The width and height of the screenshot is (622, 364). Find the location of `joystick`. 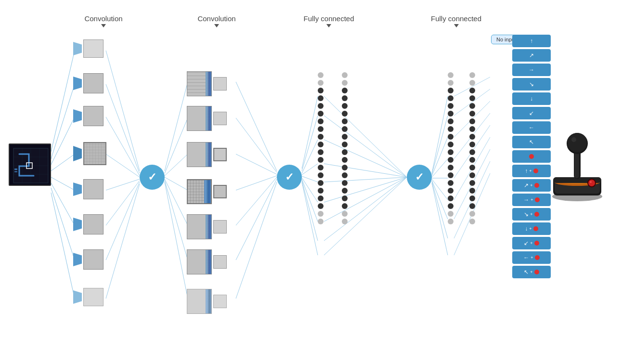

joystick is located at coordinates (577, 165).